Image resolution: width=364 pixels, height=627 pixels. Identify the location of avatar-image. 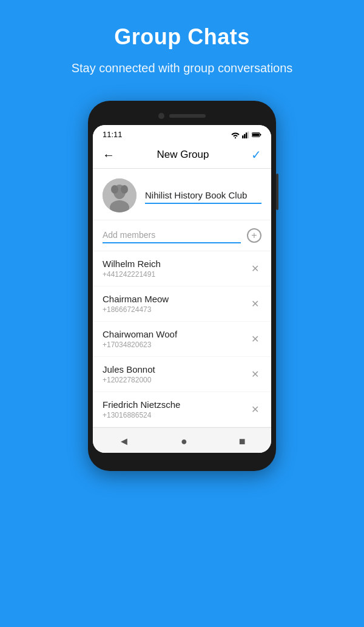
(120, 195).